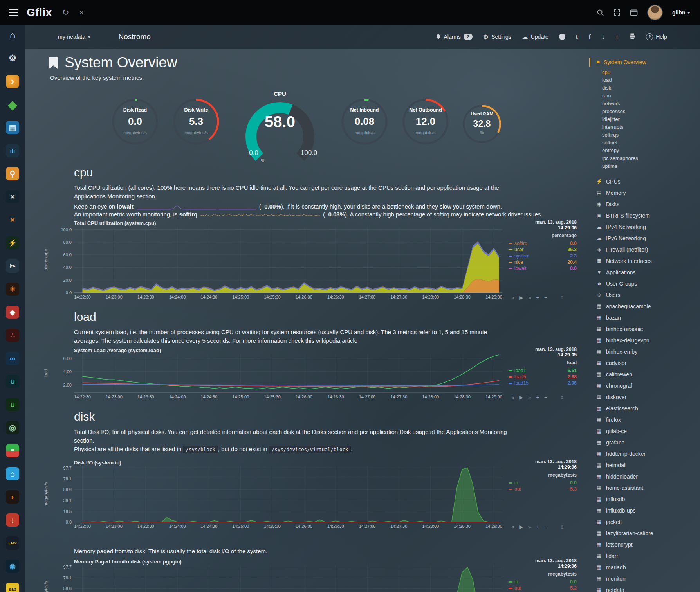 The height and width of the screenshot is (592, 700). What do you see at coordinates (13, 35) in the screenshot?
I see `home-icon: ⌂` at bounding box center [13, 35].